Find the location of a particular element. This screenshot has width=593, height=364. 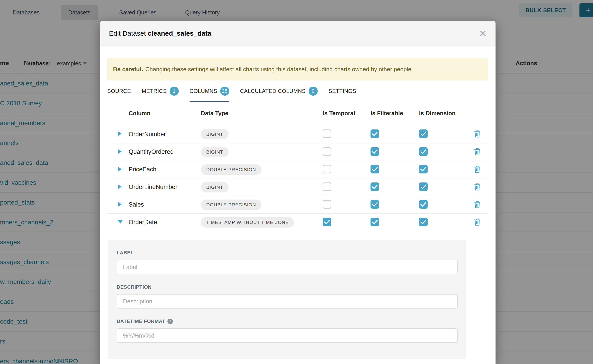

data-type-header: Data Type is located at coordinates (262, 113).